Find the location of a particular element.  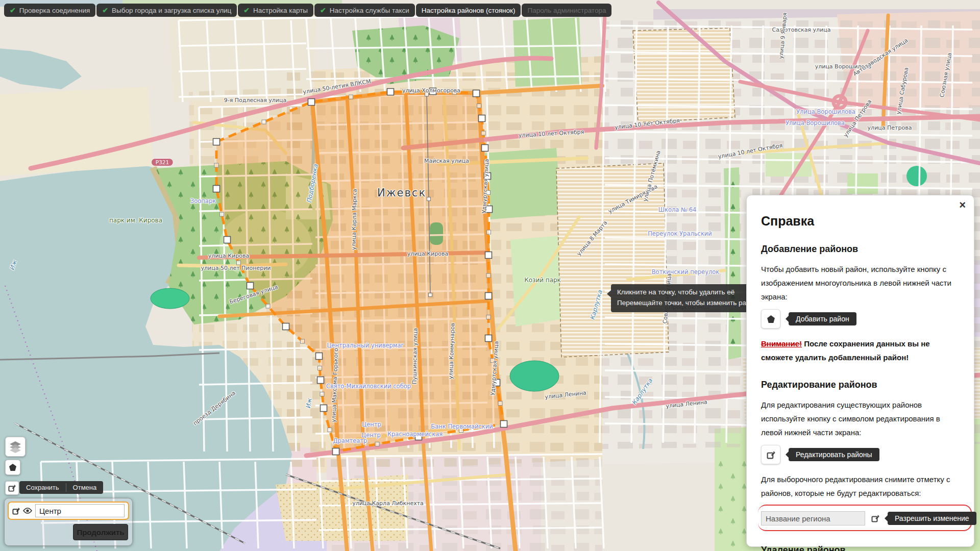

map-edit-tooltip: Кликните на точку, чтобы удалить её Пере… is located at coordinates (687, 298).